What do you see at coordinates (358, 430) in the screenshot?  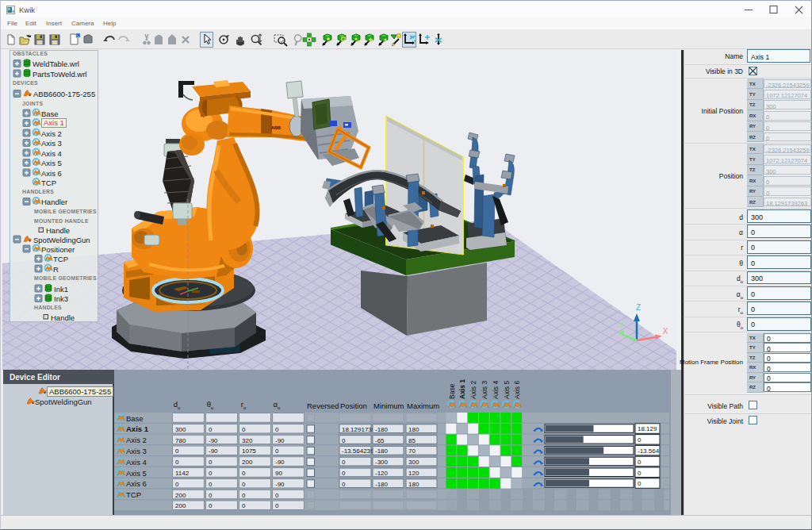 I see `svg-text: 18.1291739` at bounding box center [358, 430].